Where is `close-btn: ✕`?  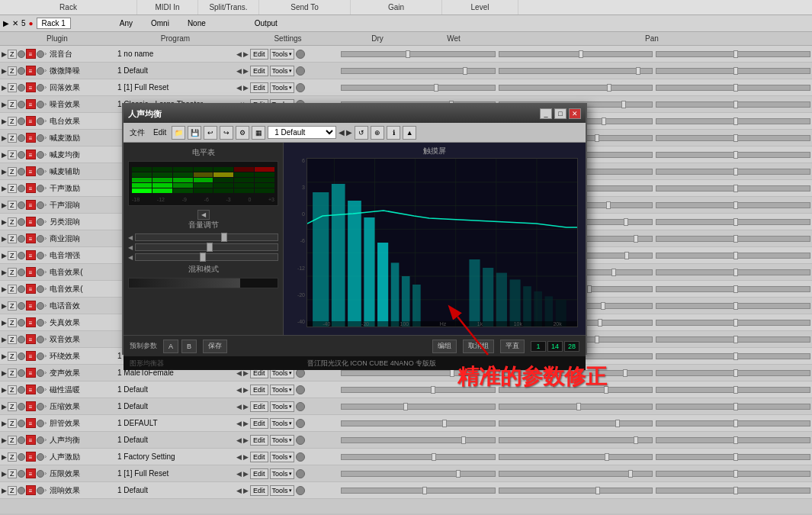 close-btn: ✕ is located at coordinates (575, 114).